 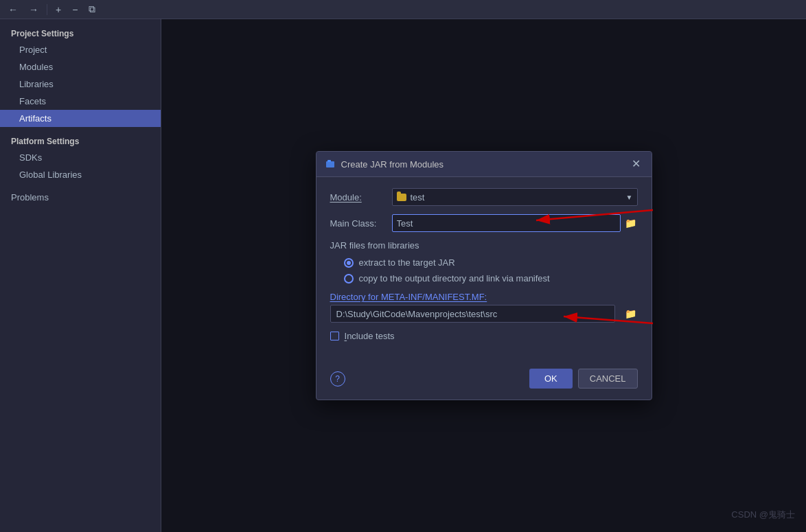 I want to click on directory-browse-button: 📁, so click(x=630, y=314).